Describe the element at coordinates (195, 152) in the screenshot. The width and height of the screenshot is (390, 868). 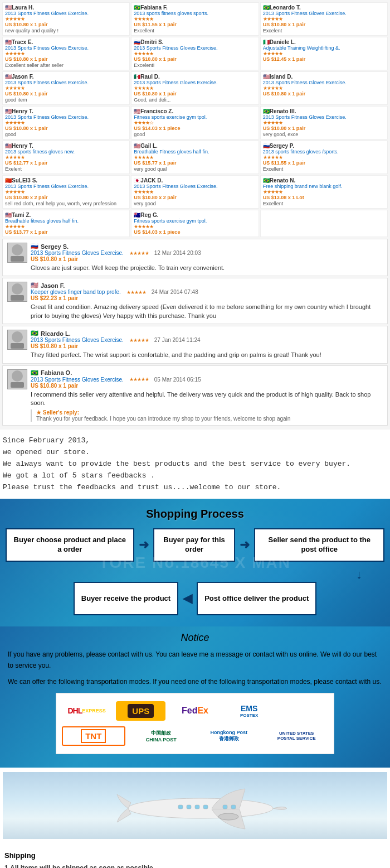
I see `product-name: Breathable Fitness gloves half fin.` at that location.